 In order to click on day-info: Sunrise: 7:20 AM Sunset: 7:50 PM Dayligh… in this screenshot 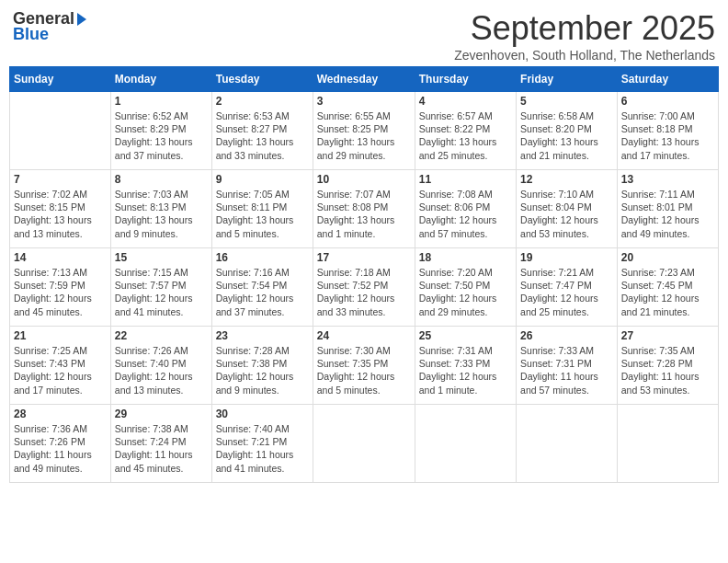, I will do `click(465, 293)`.